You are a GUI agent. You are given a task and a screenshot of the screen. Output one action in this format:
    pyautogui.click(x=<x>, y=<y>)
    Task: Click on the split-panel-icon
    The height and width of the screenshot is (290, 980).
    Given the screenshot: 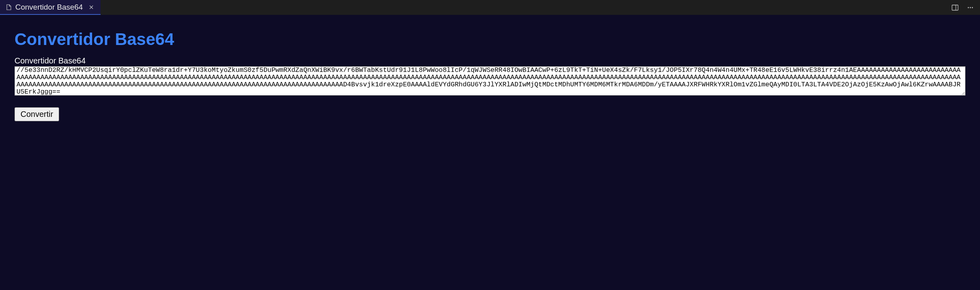 What is the action you would take?
    pyautogui.click(x=955, y=8)
    